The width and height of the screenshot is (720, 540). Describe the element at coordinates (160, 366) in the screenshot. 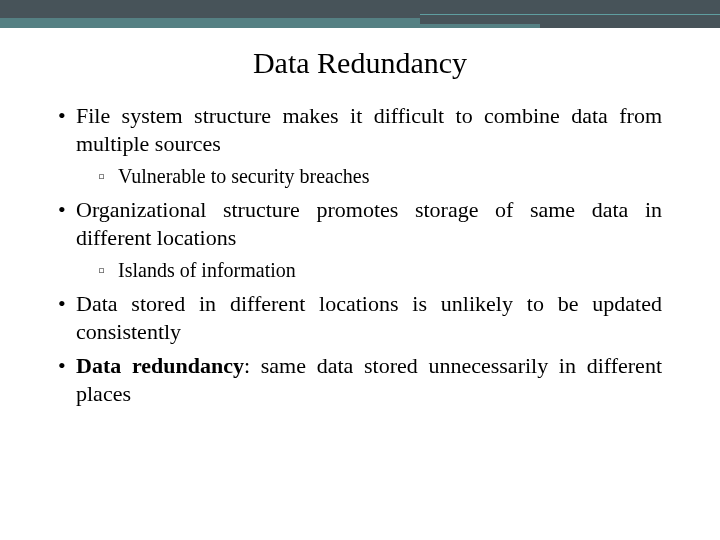

I see `bullet-text-bold: Data redundancy` at that location.